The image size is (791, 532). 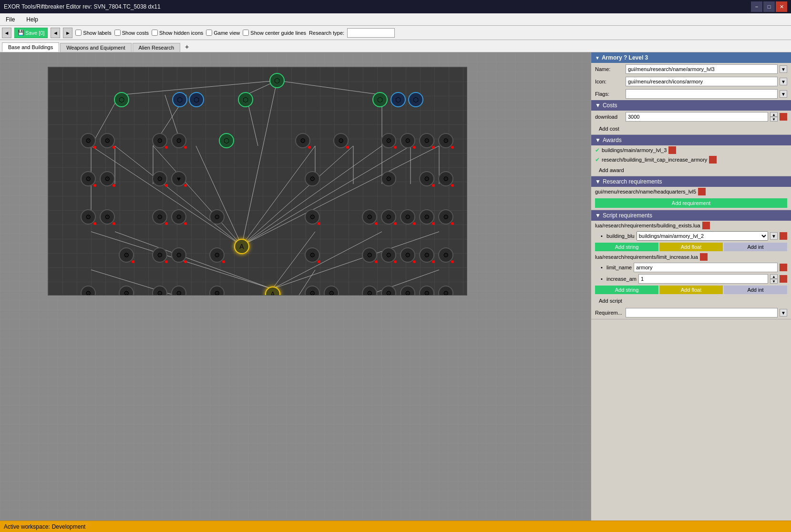 What do you see at coordinates (446, 141) in the screenshot?
I see `node-r2-11: ⚙` at bounding box center [446, 141].